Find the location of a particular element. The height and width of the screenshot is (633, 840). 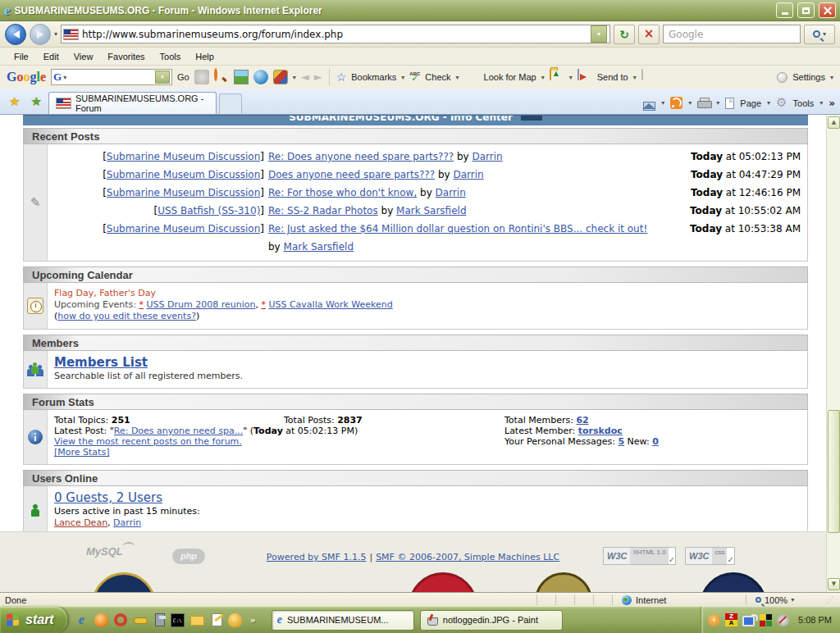

tools-caret: ▾ is located at coordinates (821, 103).